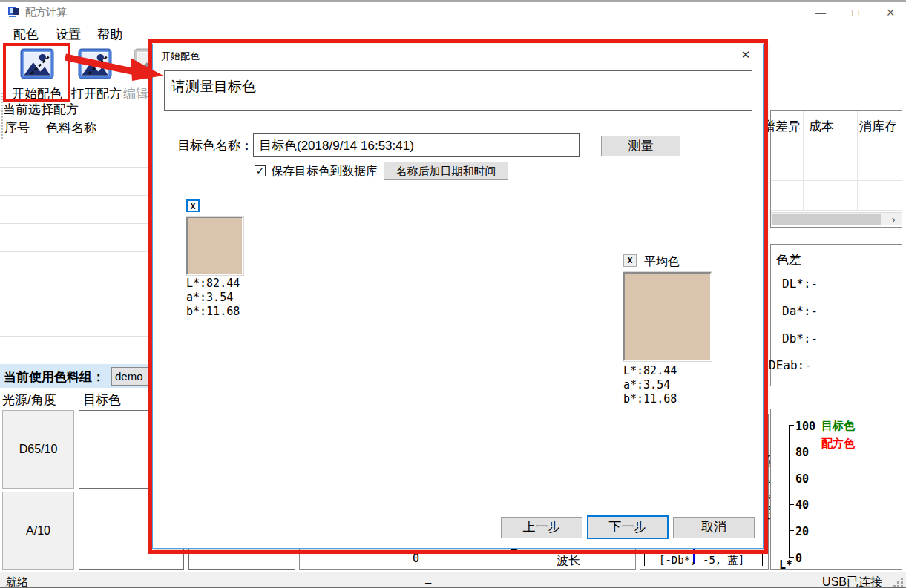 The height and width of the screenshot is (588, 906). Describe the element at coordinates (662, 262) in the screenshot. I see `average-color-label: 平均色` at that location.